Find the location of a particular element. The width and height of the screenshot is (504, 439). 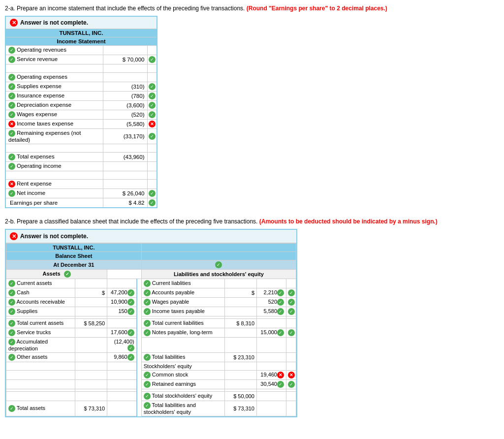

income-label: ✓Insurance expense is located at coordinates (54, 96).